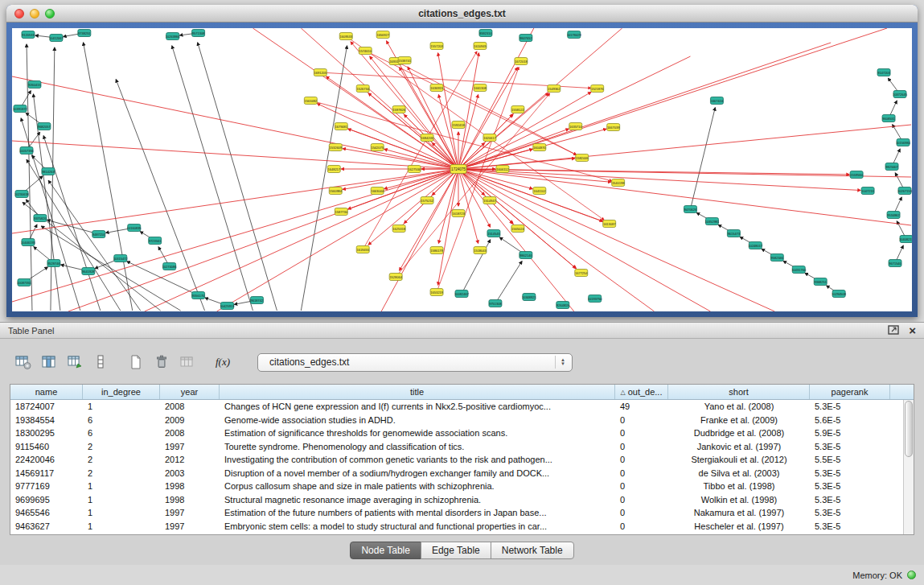  Describe the element at coordinates (820, 282) in the screenshot. I see `graph-node: 9368251` at that location.